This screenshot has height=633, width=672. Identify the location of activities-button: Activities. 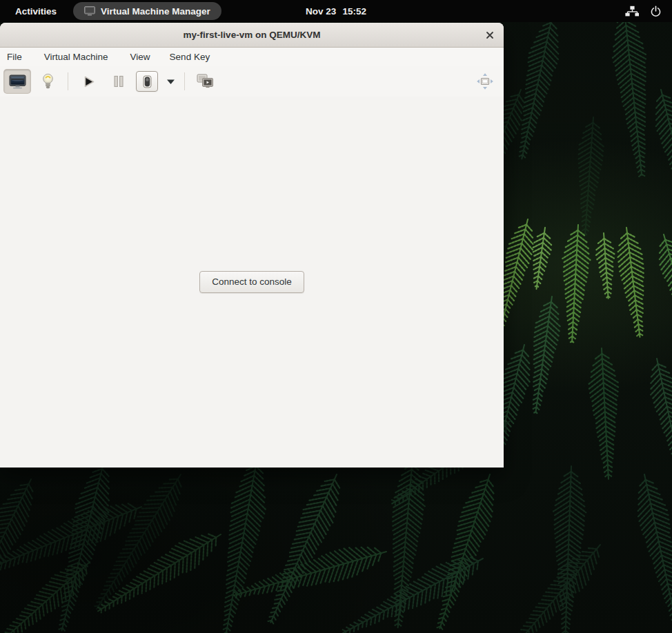
(36, 11).